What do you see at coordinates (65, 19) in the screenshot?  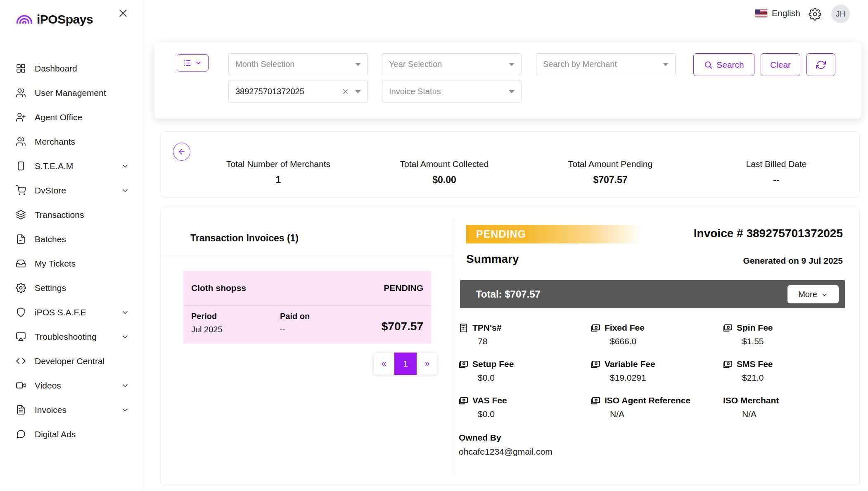 I see `brand-name: iPOSpays` at bounding box center [65, 19].